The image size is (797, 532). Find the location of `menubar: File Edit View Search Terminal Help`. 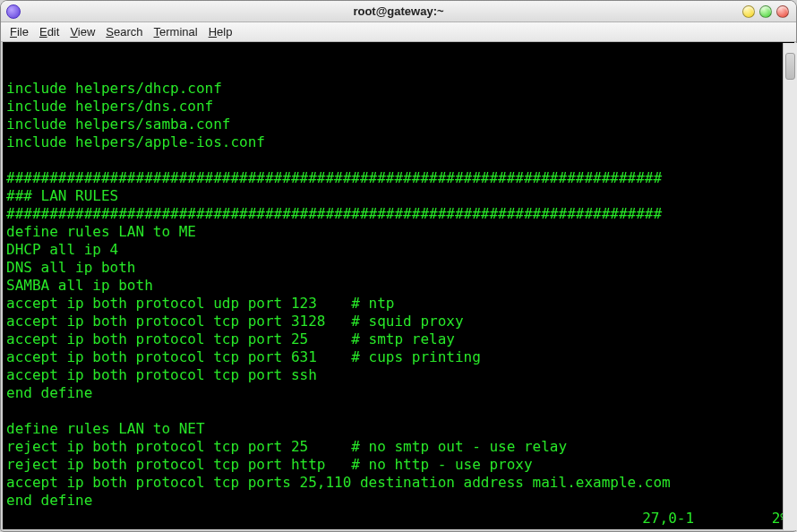

menubar: File Edit View Search Terminal Help is located at coordinates (398, 32).